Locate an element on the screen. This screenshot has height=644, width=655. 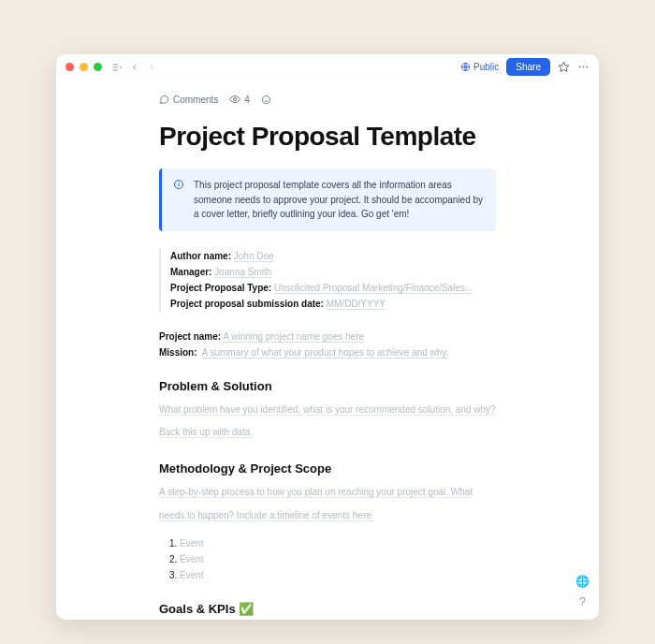
manager-label: Manager: is located at coordinates (191, 271).